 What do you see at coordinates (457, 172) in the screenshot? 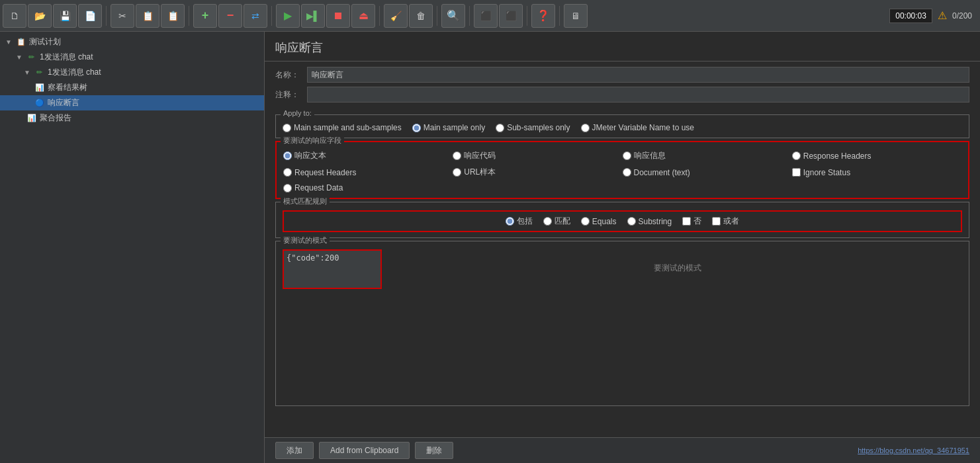
I see `radio-url-sample-input` at bounding box center [457, 172].